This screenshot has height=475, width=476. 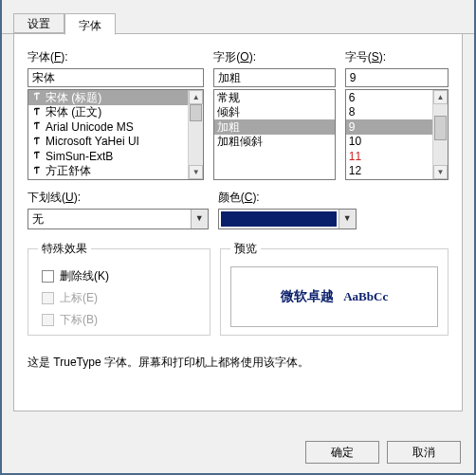 What do you see at coordinates (121, 298) in the screenshot?
I see `superscript-checkbox: 上标(E)` at bounding box center [121, 298].